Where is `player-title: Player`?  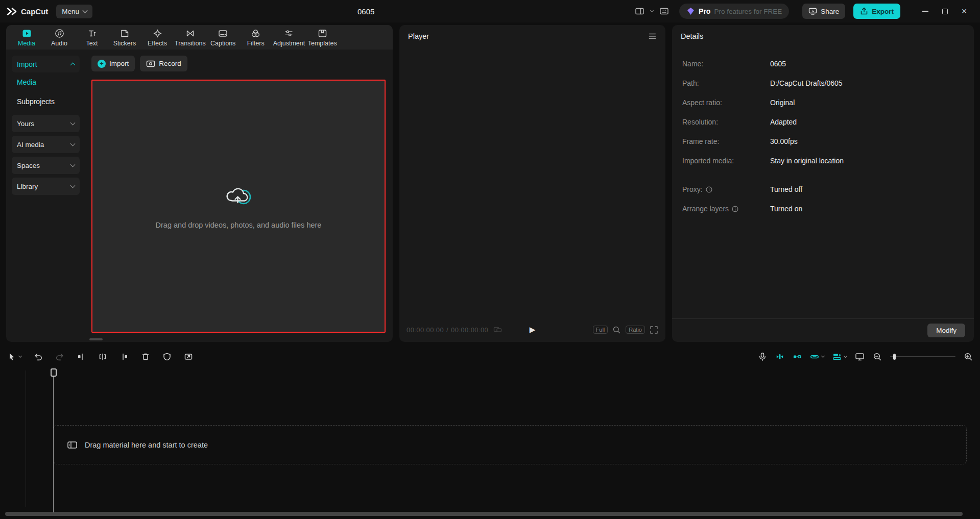 player-title: Player is located at coordinates (419, 36).